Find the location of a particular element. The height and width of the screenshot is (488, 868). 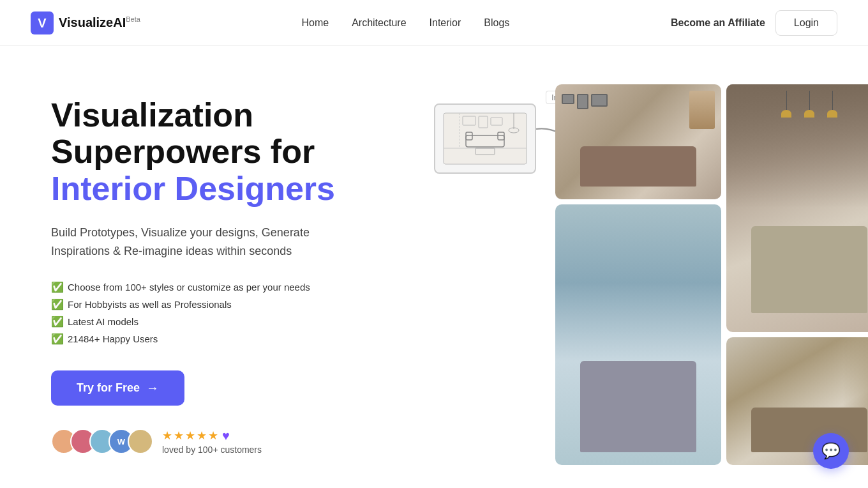

pendant-lights is located at coordinates (809, 104).